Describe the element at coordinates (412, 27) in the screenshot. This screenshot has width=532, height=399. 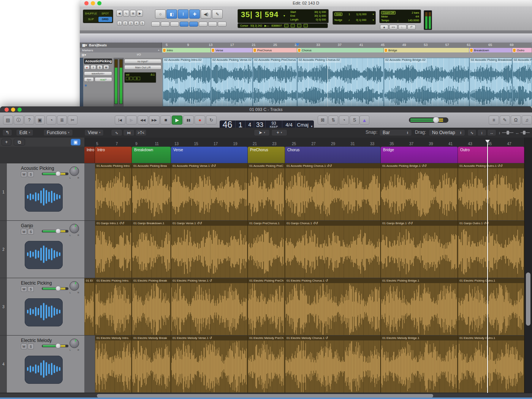
I see `midi-merge-icon: ↶` at that location.